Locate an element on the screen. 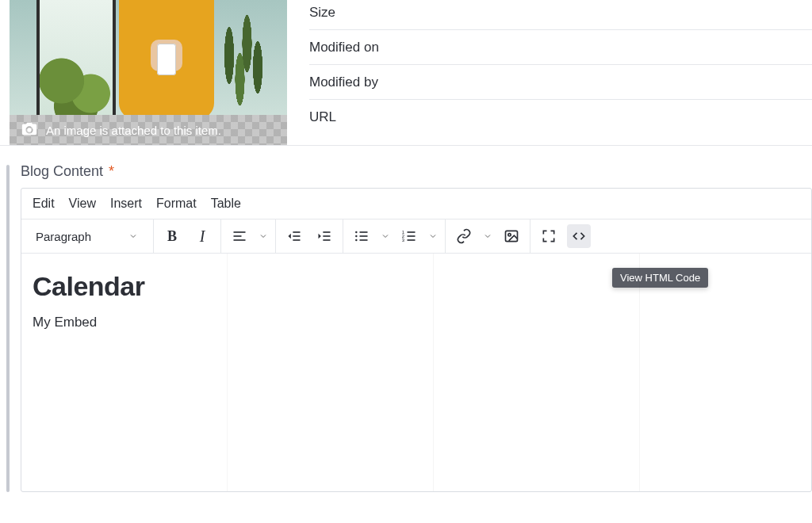 The image size is (812, 523). image-icon is located at coordinates (511, 236).